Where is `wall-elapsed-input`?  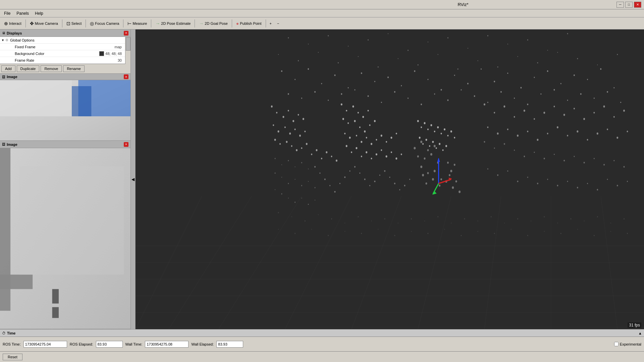
wall-elapsed-input is located at coordinates (230, 344).